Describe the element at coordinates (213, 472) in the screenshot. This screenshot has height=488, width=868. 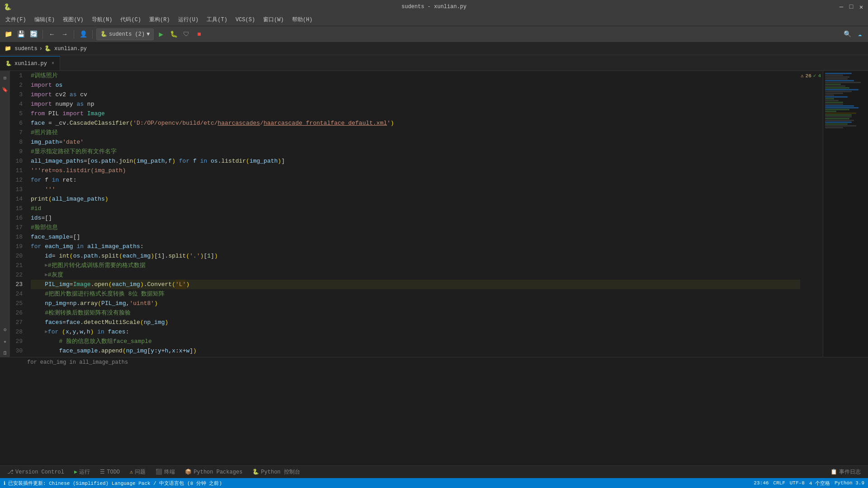
I see `tab-python-packages: 📦 Python Packages` at that location.